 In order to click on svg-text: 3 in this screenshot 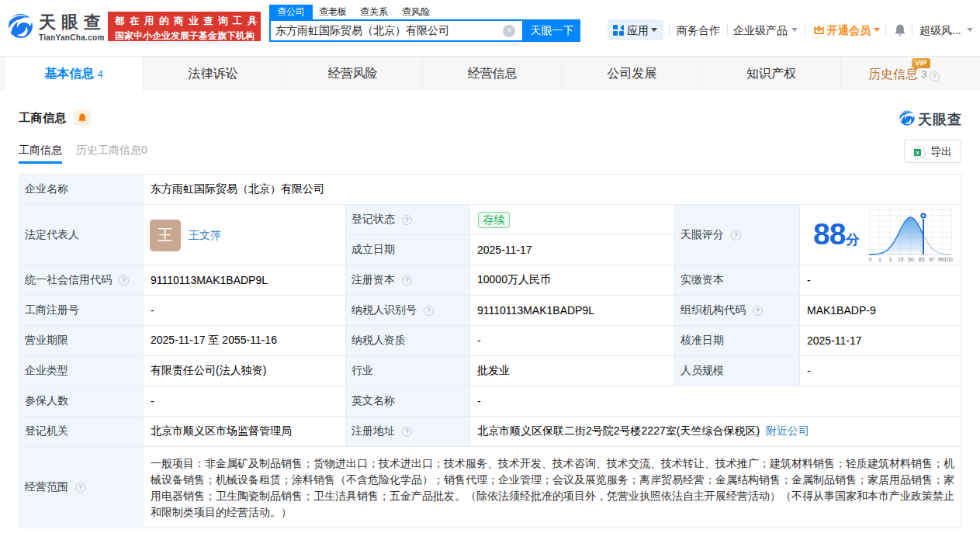, I will do `click(890, 259)`.